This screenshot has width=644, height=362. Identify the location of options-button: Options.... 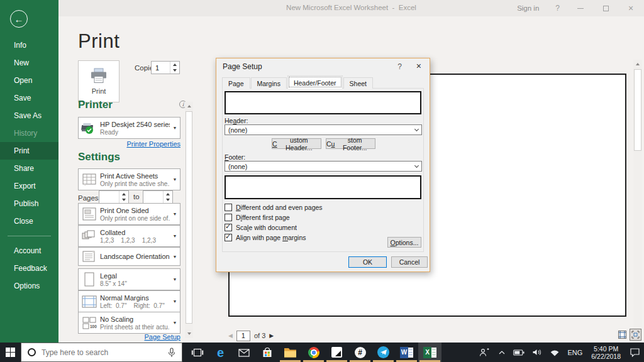
(404, 243).